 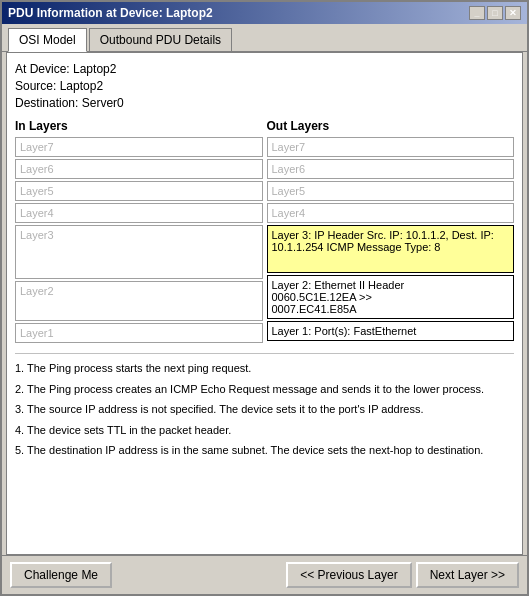 What do you see at coordinates (160, 40) in the screenshot?
I see `tab-outbound-pdu: Outbound PDU Details` at bounding box center [160, 40].